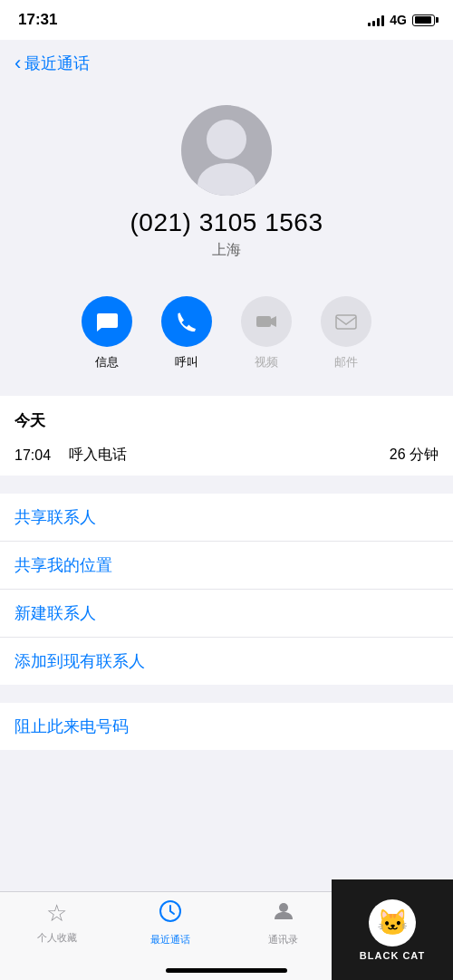 This screenshot has width=453, height=980. What do you see at coordinates (71, 455) in the screenshot?
I see `call-info-left: 17:04 呼入电话` at bounding box center [71, 455].